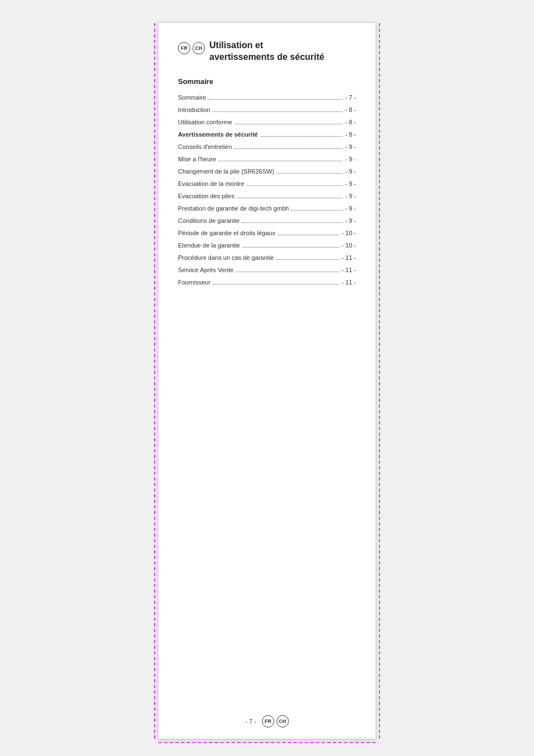  I want to click on toc-row: Conseils d'entretien- 9 -, so click(267, 147).